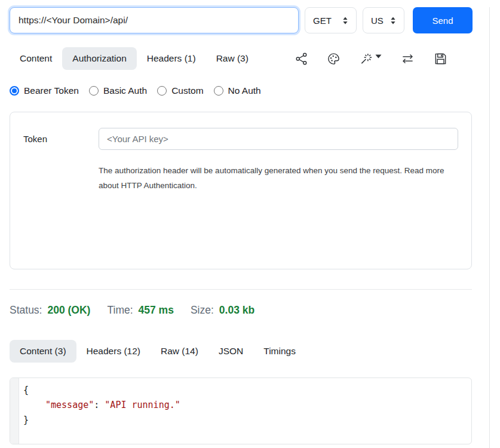 Image resolution: width=500 pixels, height=448 pixels. What do you see at coordinates (237, 311) in the screenshot?
I see `size-value: 0.03 kb` at bounding box center [237, 311].